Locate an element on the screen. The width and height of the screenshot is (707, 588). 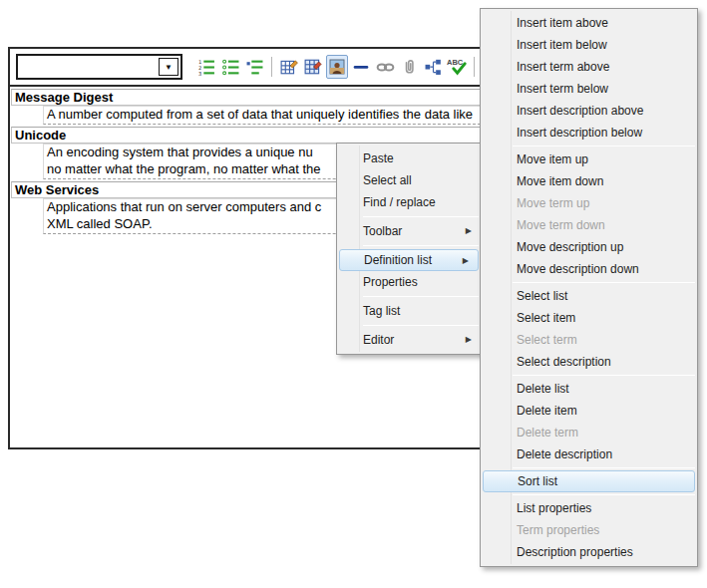
menu-item-label: Find / replace is located at coordinates (399, 202).